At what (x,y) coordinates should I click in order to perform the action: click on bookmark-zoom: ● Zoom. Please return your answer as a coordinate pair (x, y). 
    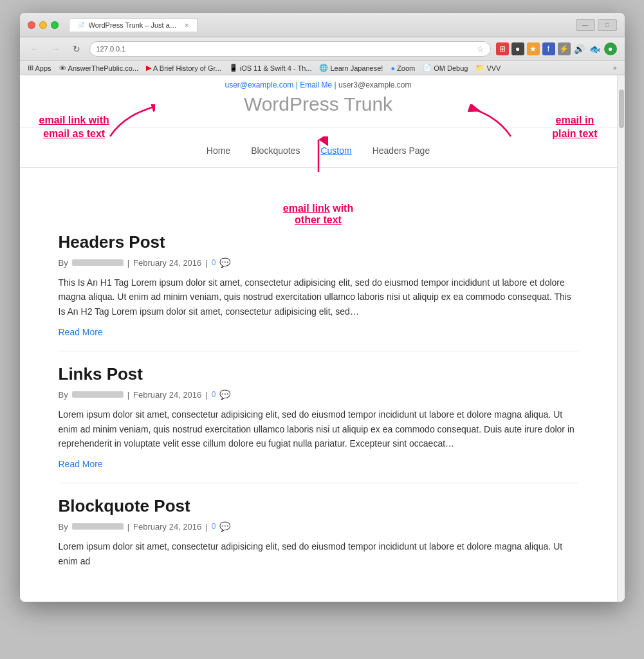
    Looking at the image, I should click on (403, 68).